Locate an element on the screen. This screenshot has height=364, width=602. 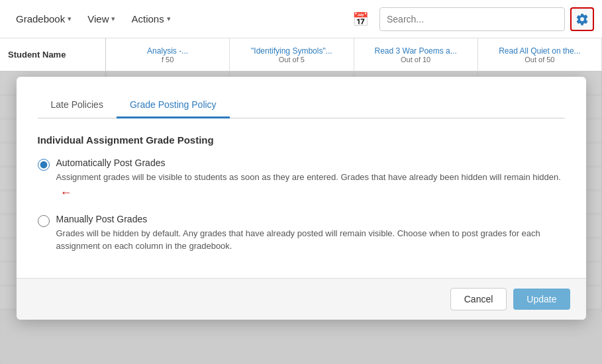
gradebook-label: Gradebook is located at coordinates (40, 19).